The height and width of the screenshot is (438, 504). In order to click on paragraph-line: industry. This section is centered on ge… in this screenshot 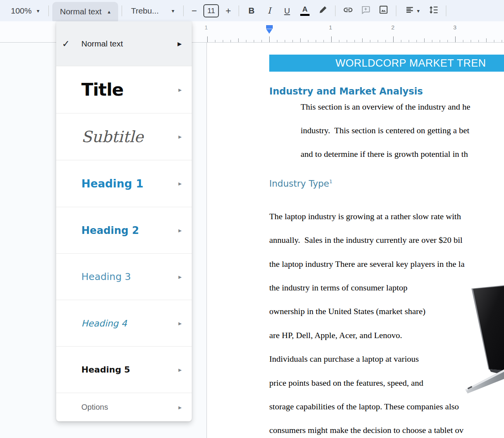, I will do `click(385, 131)`.